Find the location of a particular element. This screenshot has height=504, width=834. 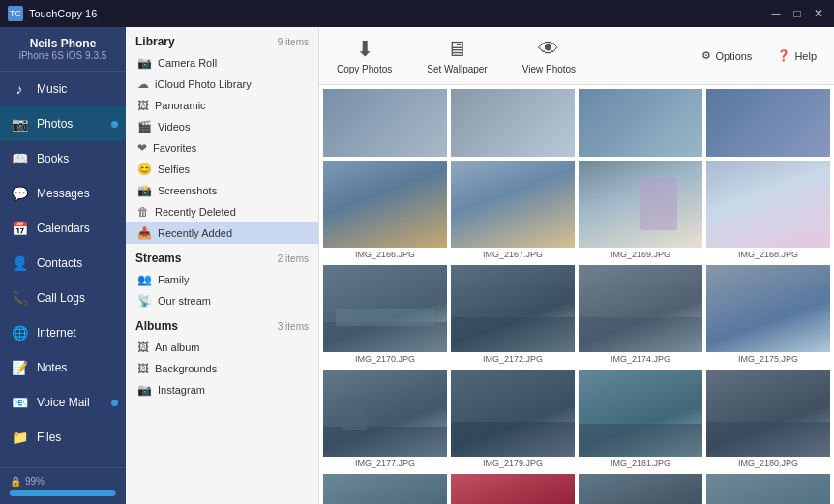

lib-item-recently-added: 📥 Recently Added is located at coordinates (223, 233).